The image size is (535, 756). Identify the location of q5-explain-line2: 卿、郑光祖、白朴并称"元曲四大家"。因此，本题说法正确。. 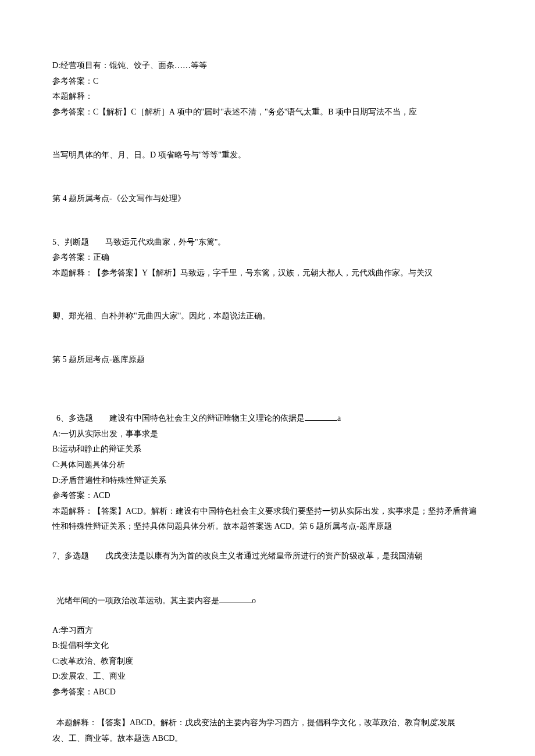
(268, 316).